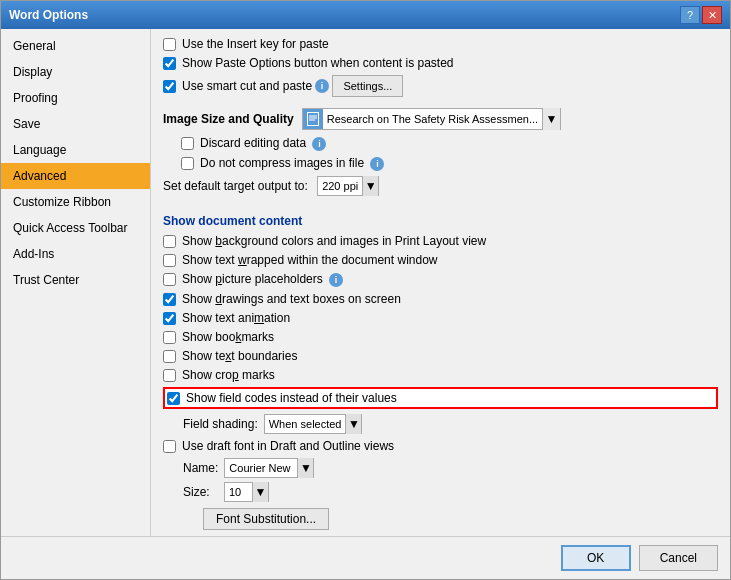  Describe the element at coordinates (170, 376) in the screenshot. I see `crop-marks-checkbox` at that location.